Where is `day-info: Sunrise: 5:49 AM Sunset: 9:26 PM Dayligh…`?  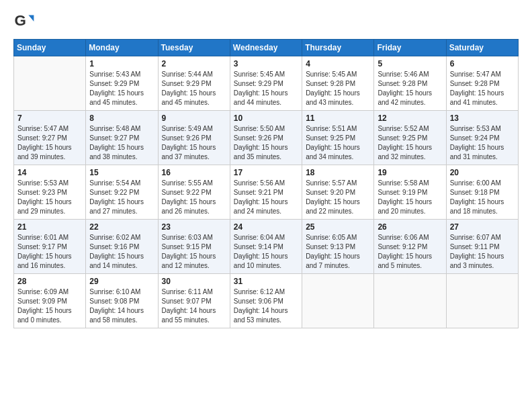
day-info: Sunrise: 5:49 AM Sunset: 9:26 PM Dayligh… is located at coordinates (194, 143).